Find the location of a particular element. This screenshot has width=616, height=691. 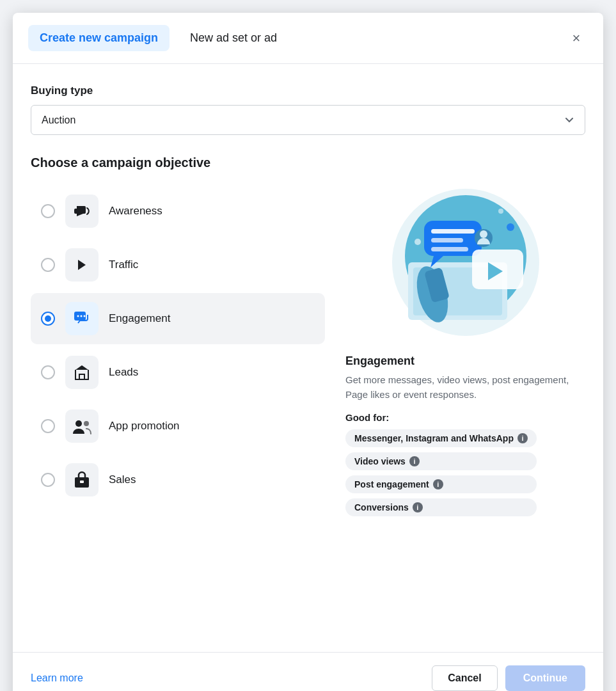

tag-conversions: Conversions i is located at coordinates (441, 507).